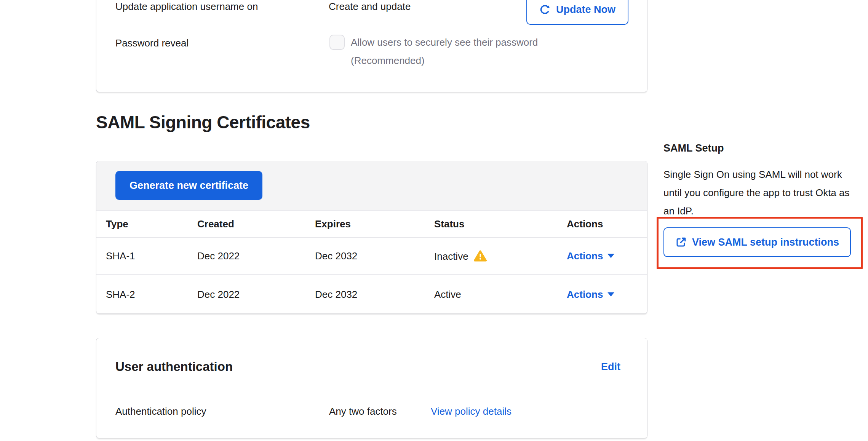 The height and width of the screenshot is (441, 868). What do you see at coordinates (471, 411) in the screenshot?
I see `view-policy-details-link: View policy details` at bounding box center [471, 411].